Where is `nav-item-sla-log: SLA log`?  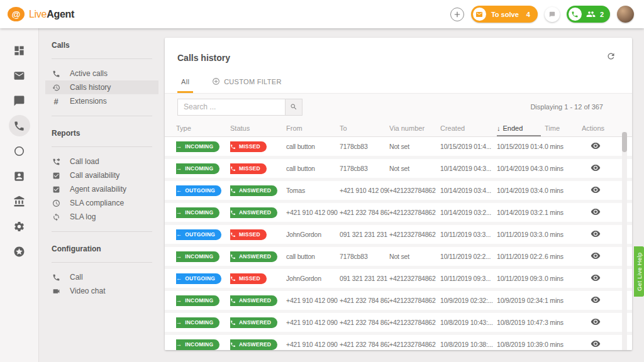
nav-item-sla-log: SLA log is located at coordinates (102, 217).